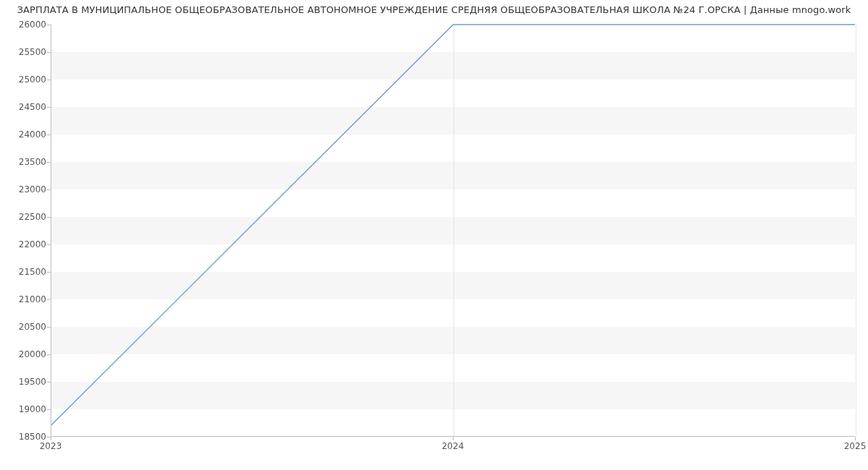  Describe the element at coordinates (51, 446) in the screenshot. I see `x-tick-label: 2023` at that location.